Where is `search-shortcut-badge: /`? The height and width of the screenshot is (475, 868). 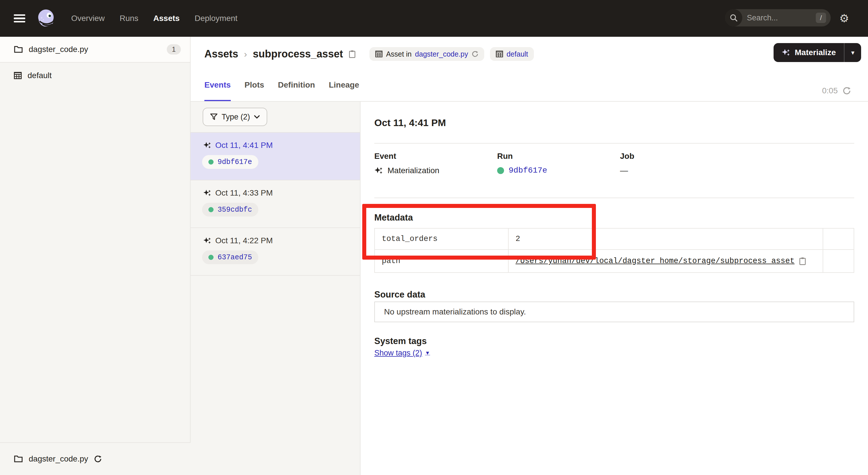 search-shortcut-badge: / is located at coordinates (821, 18).